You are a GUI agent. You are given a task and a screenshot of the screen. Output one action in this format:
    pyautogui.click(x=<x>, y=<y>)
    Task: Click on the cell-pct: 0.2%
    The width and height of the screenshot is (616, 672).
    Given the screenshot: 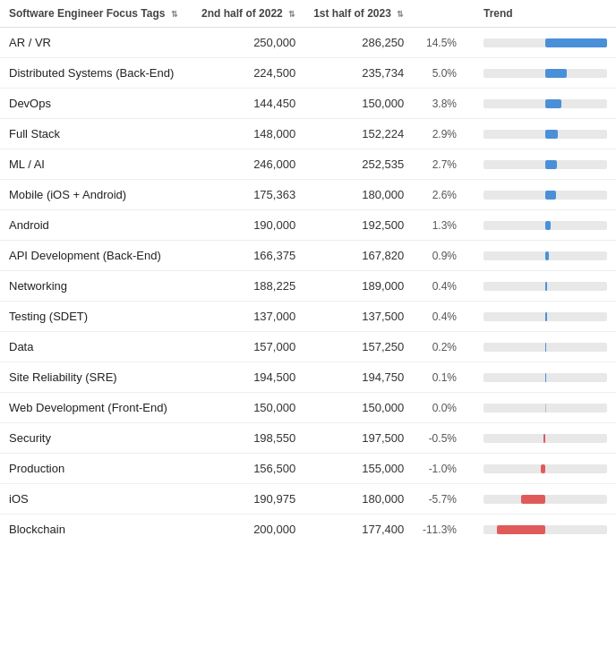 What is the action you would take?
    pyautogui.click(x=439, y=347)
    